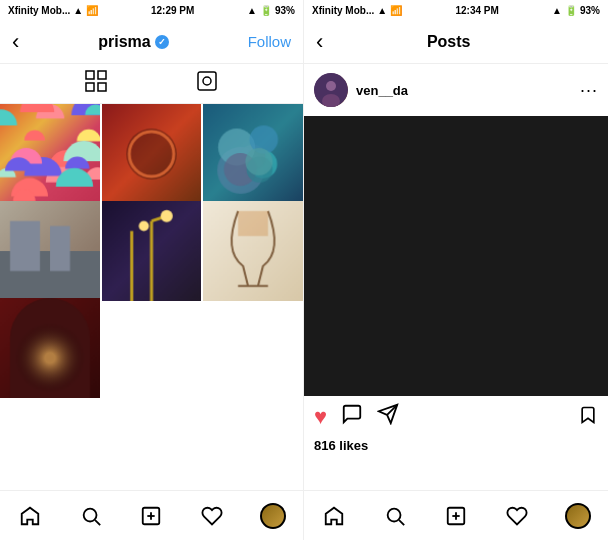  I want to click on right-nav-bar: ‹ Posts, so click(456, 42).